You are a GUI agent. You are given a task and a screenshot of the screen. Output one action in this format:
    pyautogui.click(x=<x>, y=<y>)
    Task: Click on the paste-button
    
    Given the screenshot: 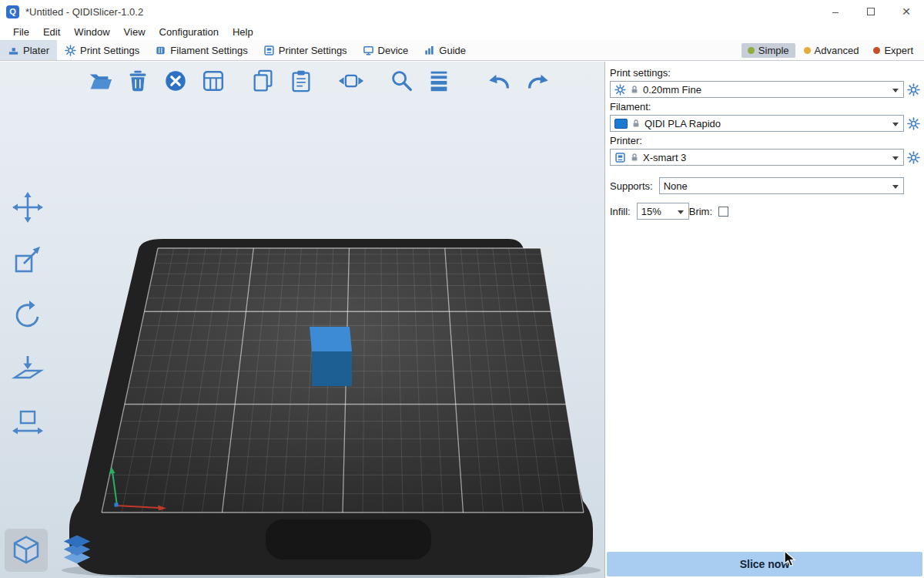 What is the action you would take?
    pyautogui.click(x=301, y=81)
    